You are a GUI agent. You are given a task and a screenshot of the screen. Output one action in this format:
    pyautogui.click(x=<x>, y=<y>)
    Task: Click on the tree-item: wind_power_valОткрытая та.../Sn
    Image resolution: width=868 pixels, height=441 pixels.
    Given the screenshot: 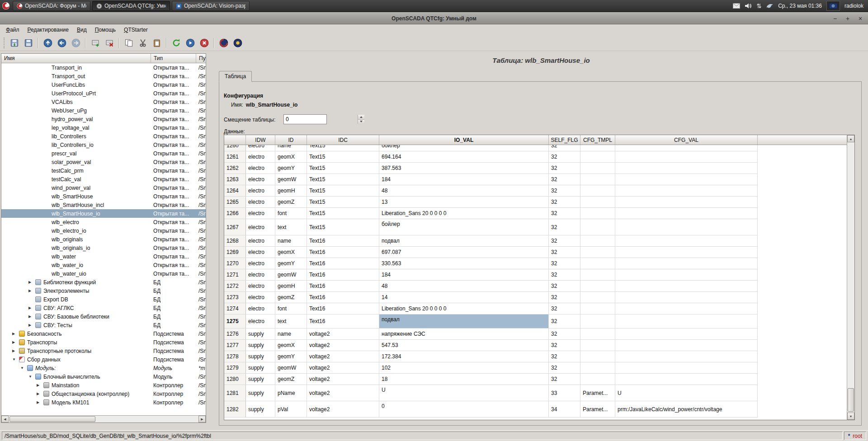 What is the action you would take?
    pyautogui.click(x=104, y=188)
    